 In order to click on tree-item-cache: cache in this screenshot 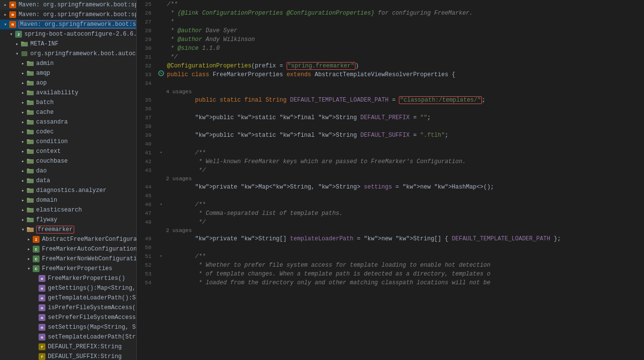, I will do `click(68, 112)`.